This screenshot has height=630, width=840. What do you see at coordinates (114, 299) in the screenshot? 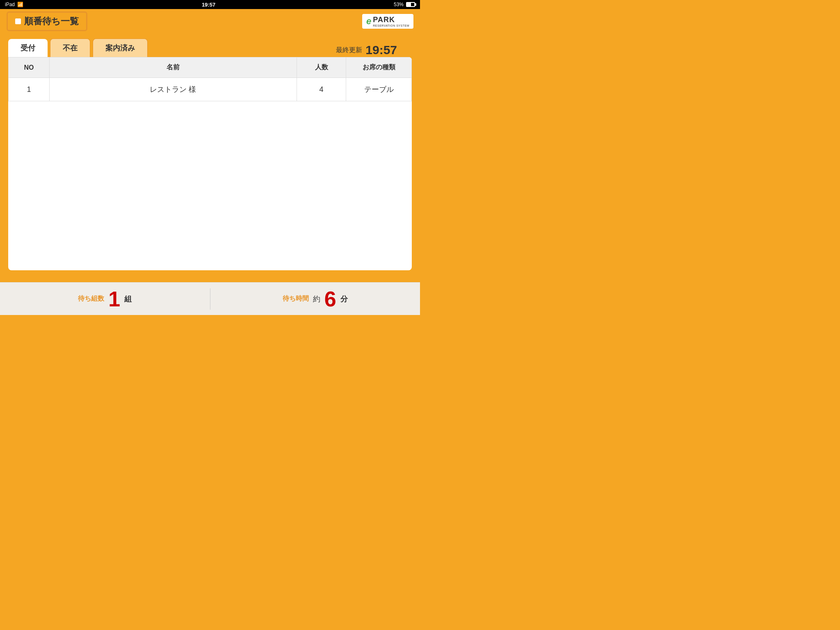
I see `waiting-groups-number: 1` at bounding box center [114, 299].